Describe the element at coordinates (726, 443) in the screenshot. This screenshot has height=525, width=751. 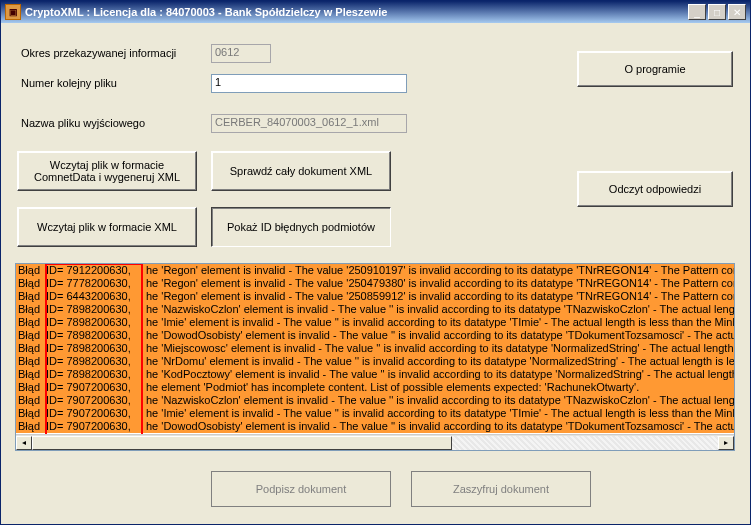
I see `scroll-right-arrow-icon: ▸` at that location.